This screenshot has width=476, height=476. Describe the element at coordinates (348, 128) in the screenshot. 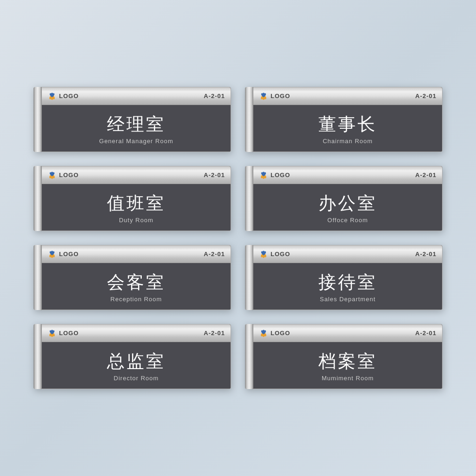

I see `sign-content-chairman: 董事长 Chairman Room` at that location.